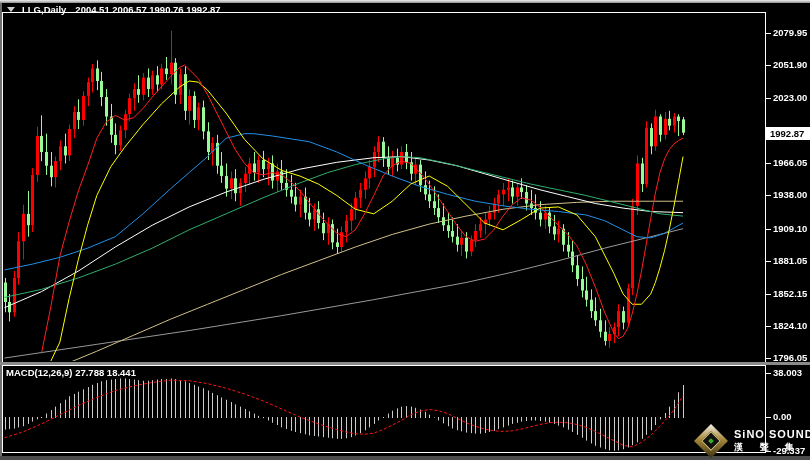  What do you see at coordinates (405, 2) in the screenshot?
I see `window-top-edge` at bounding box center [405, 2].